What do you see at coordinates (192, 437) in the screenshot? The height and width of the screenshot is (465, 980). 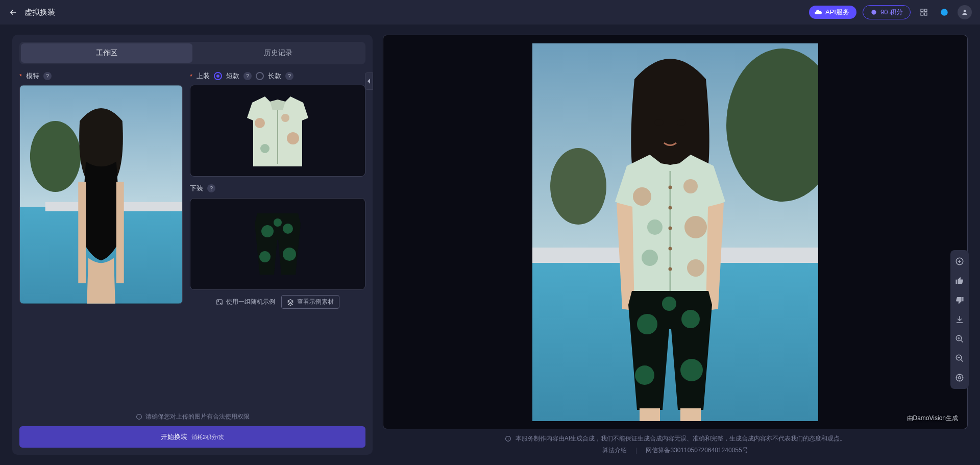 I see `start-button: 开始换装 消耗2积分/次` at bounding box center [192, 437].